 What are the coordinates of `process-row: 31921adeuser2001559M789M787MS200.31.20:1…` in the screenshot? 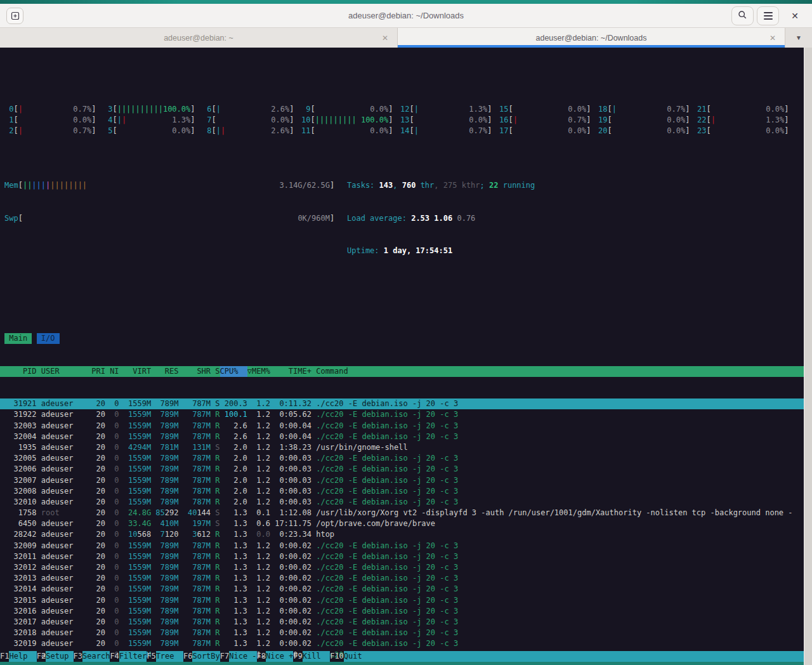 It's located at (402, 404).